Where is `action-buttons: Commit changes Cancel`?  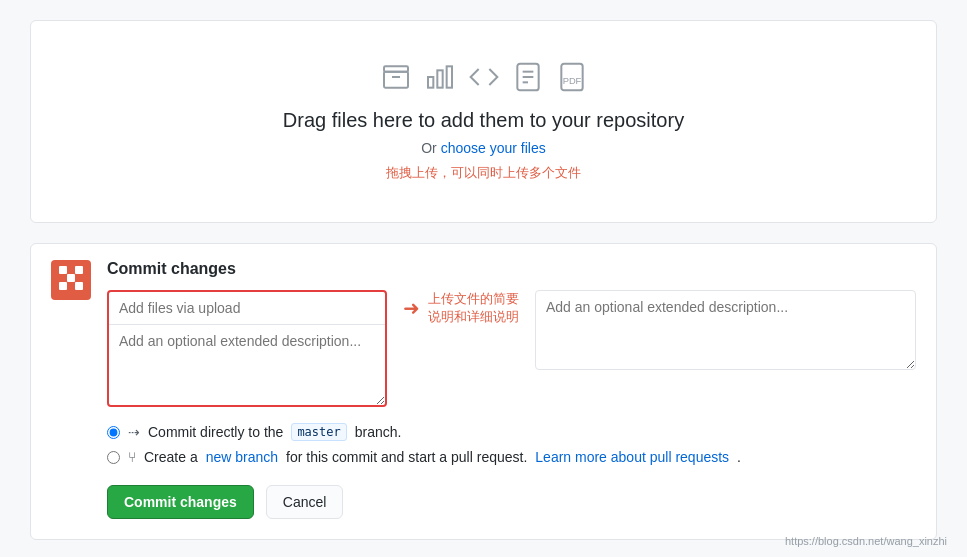 action-buttons: Commit changes Cancel is located at coordinates (512, 502).